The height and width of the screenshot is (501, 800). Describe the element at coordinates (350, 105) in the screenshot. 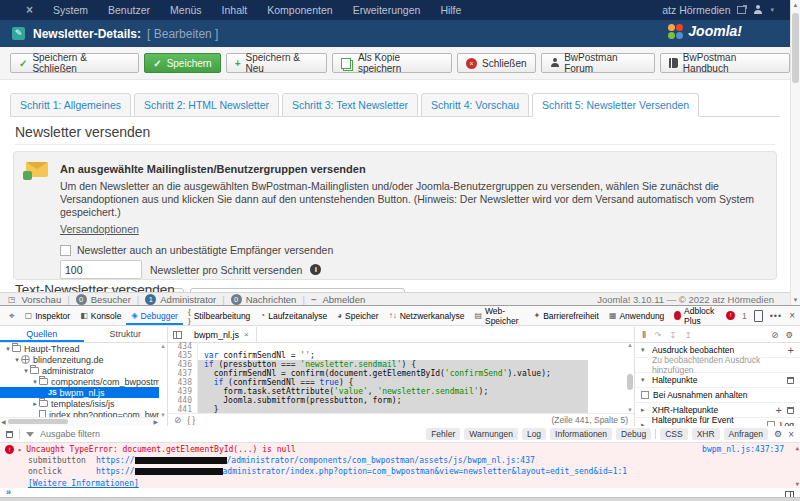

I see `tab-schritt-3: Schritt 3: Text Newsletter` at that location.